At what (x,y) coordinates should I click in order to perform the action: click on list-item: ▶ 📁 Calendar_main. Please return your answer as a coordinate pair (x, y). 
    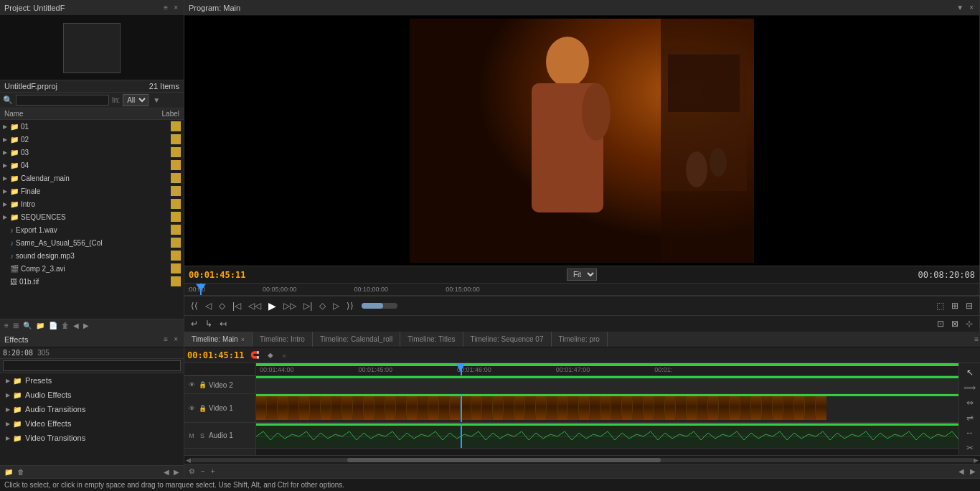
    Looking at the image, I should click on (92, 178).